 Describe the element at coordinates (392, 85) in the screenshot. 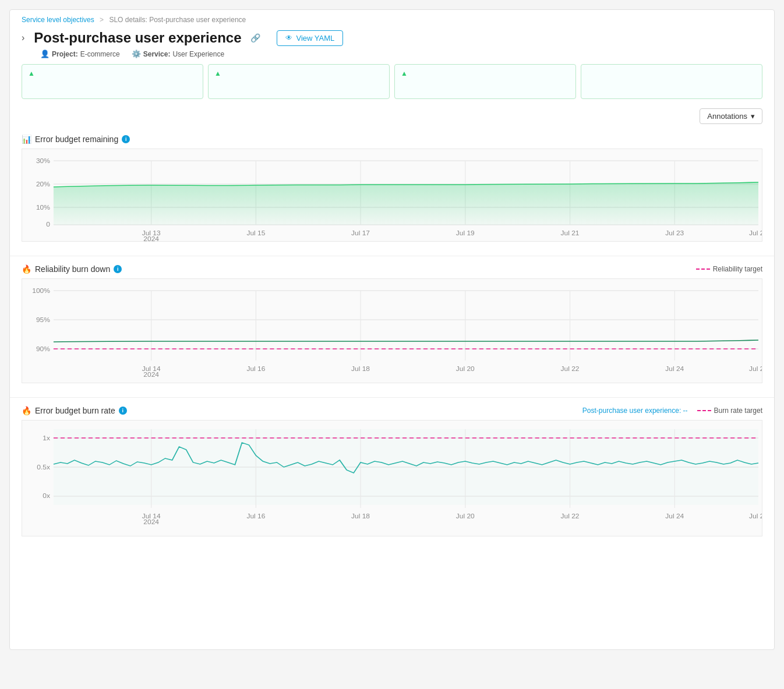

I see `summary-cards: ▲ ▲ ▲` at that location.